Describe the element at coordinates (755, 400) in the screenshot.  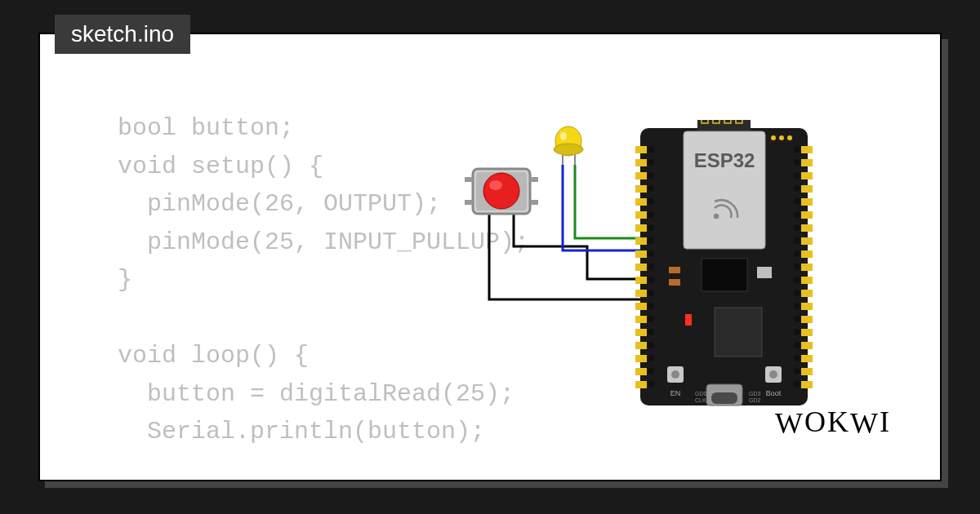
I see `svg-text: GD2` at that location.